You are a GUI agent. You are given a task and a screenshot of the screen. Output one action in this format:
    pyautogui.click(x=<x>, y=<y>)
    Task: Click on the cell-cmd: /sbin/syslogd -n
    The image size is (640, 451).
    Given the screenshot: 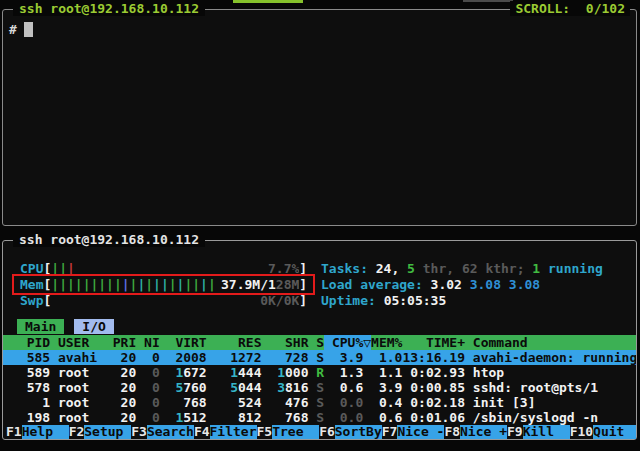 What is the action you would take?
    pyautogui.click(x=536, y=418)
    